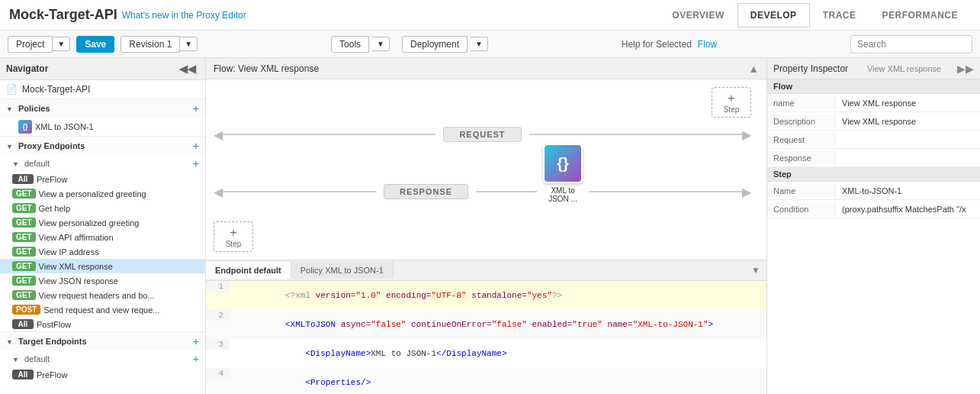 The width and height of the screenshot is (980, 394). I want to click on response-row: ◀ RESPONSE {} XML toJSON ... ▶, so click(482, 192).